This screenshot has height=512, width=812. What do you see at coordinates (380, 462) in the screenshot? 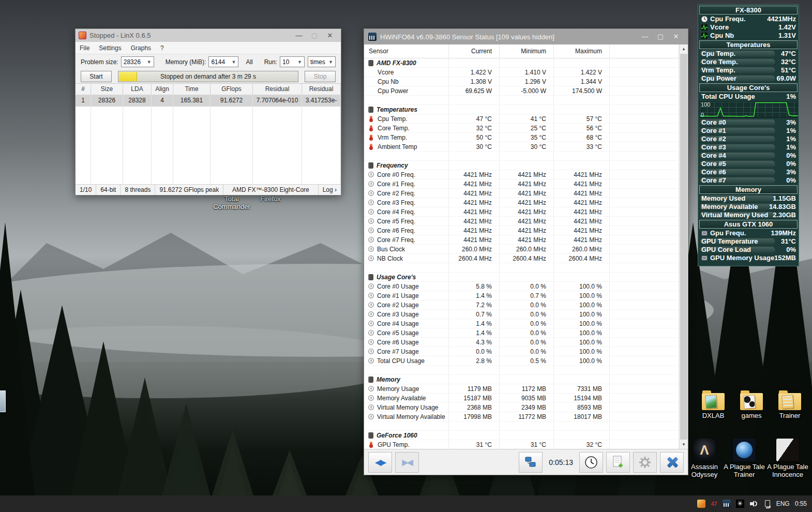
I see `expand-columns-button: ◀▶` at bounding box center [380, 462].